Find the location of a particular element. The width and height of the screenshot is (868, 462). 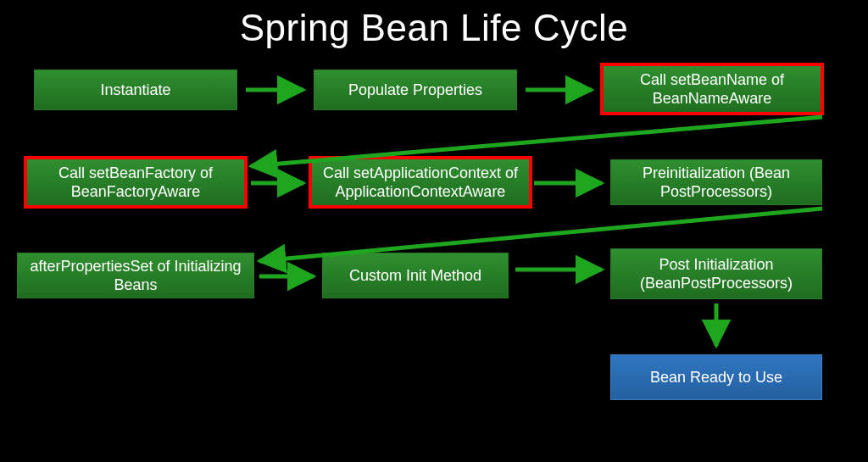

box-set-bean-factory: Call setBeanFactory of BeanFactoryAware is located at coordinates (136, 182).